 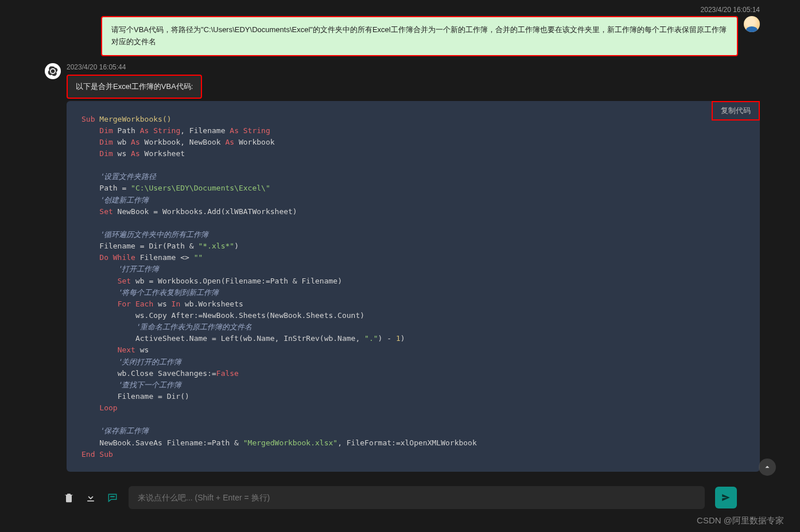 What do you see at coordinates (69, 498) in the screenshot?
I see `trash-icon` at bounding box center [69, 498].